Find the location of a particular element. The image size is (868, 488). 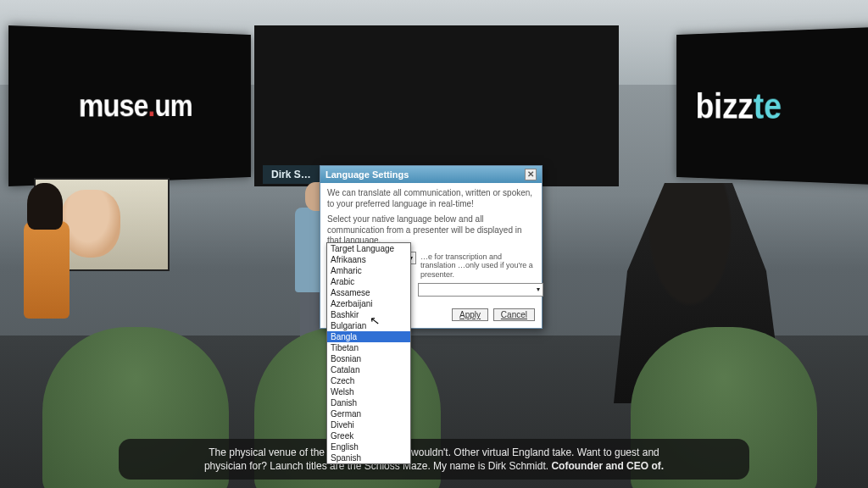

dialog-instruction-text: Select your native language below and al… is located at coordinates (431, 230).